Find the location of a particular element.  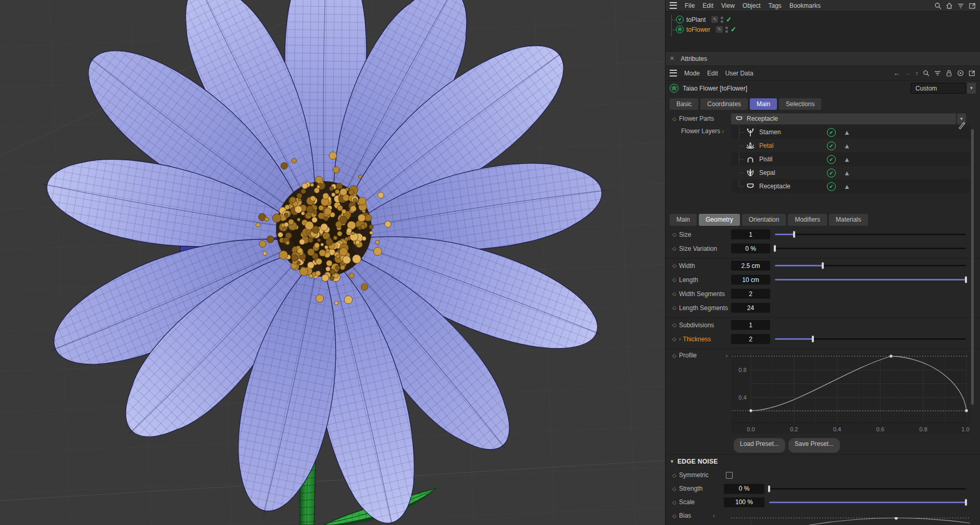

length-segments-input: 24 is located at coordinates (751, 308).